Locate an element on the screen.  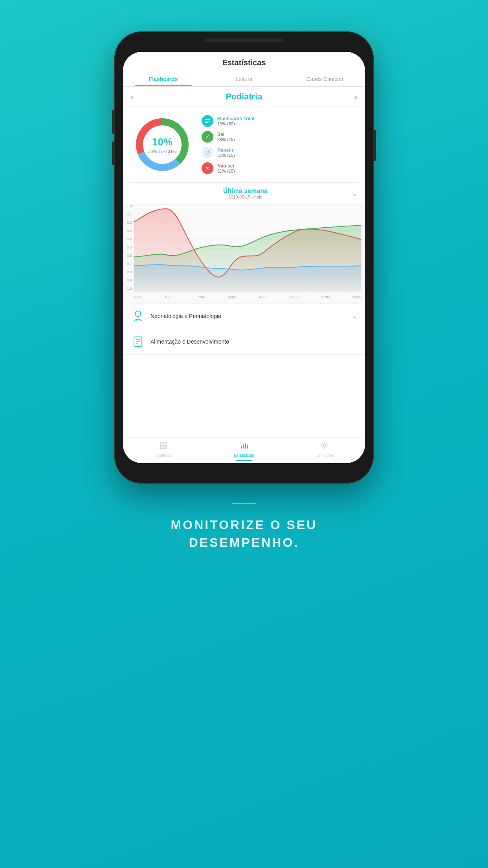
period-title: Última semana is located at coordinates (245, 191).